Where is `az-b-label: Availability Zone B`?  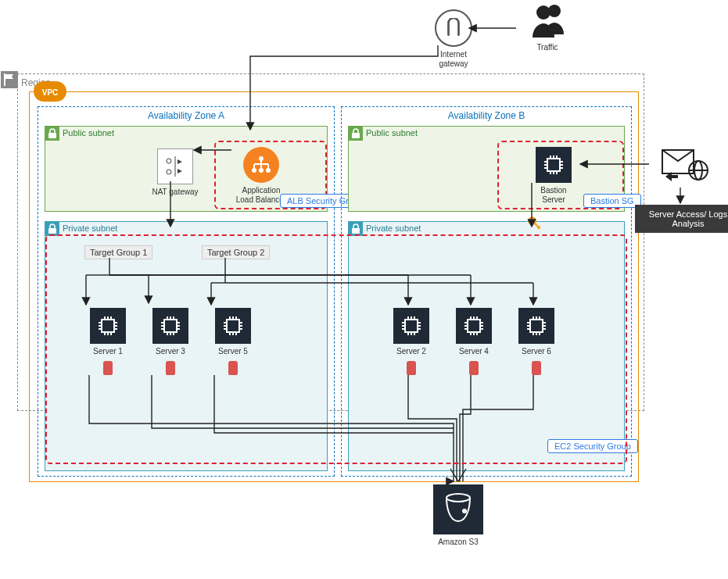
az-b-label: Availability Zone B is located at coordinates (486, 116).